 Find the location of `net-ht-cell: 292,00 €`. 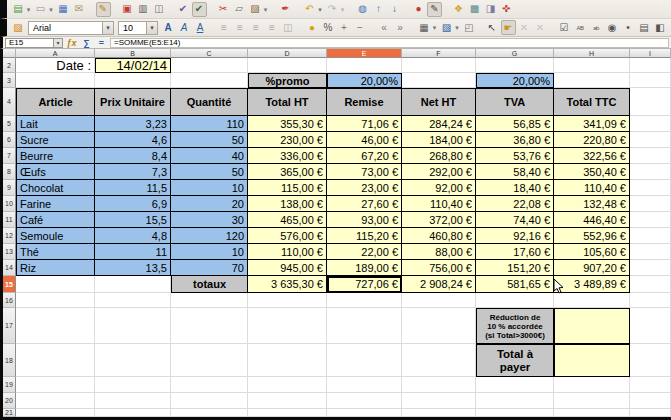

net-ht-cell: 292,00 € is located at coordinates (439, 172).